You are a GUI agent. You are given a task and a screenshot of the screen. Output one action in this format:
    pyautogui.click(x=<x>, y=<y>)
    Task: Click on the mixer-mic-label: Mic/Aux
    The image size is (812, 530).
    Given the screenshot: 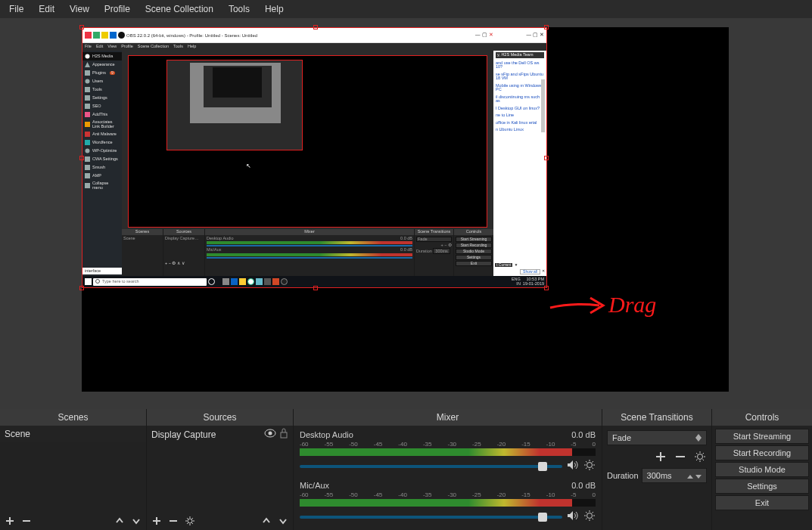 What is the action you would take?
    pyautogui.click(x=315, y=485)
    